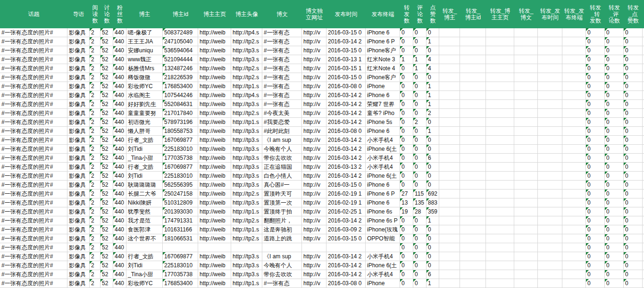 The width and height of the screenshot is (644, 288). I want to click on cell-blogger_home: http://weib, so click(215, 158).